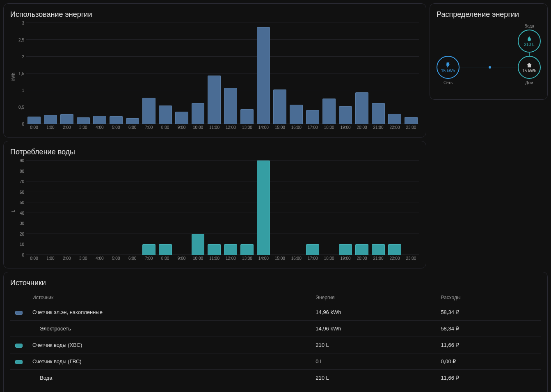  Describe the element at coordinates (116, 258) in the screenshot. I see `x-tick: 5:00` at that location.